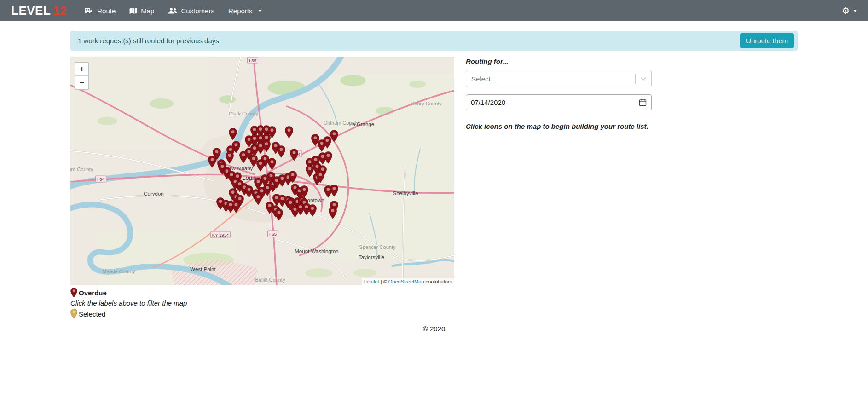  I want to click on select-placeholder: Select..., so click(550, 79).